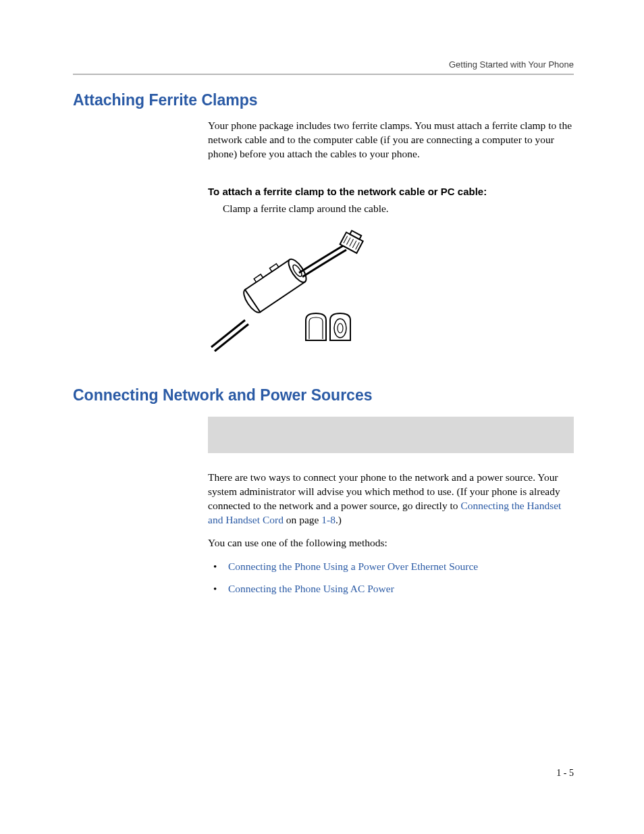 This screenshot has width=644, height=834. Describe the element at coordinates (323, 74) in the screenshot. I see `header-rule` at that location.